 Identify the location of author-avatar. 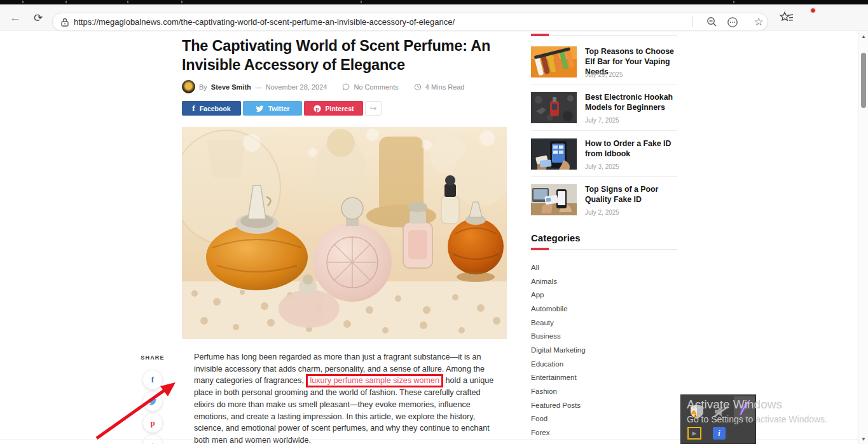
(188, 86).